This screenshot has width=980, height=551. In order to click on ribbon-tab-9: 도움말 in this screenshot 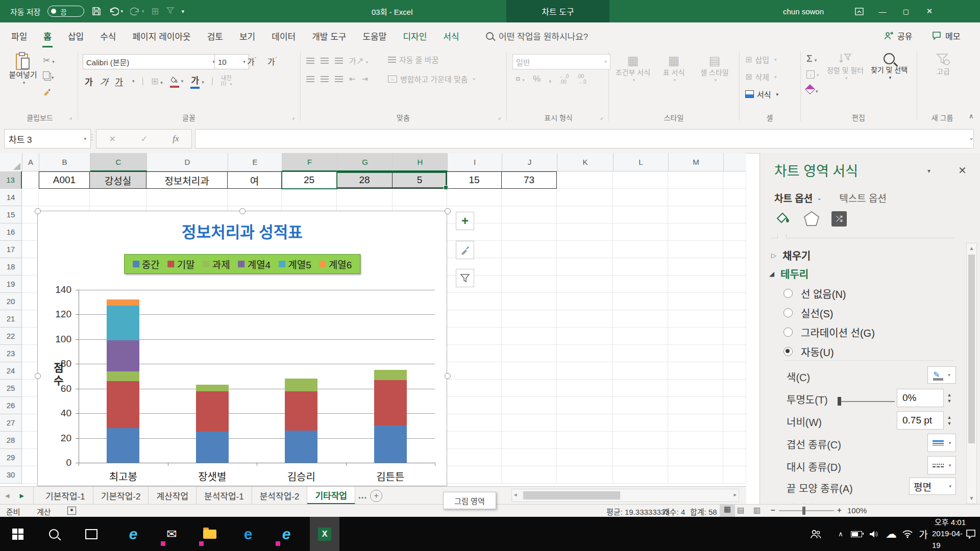, I will do `click(375, 36)`.